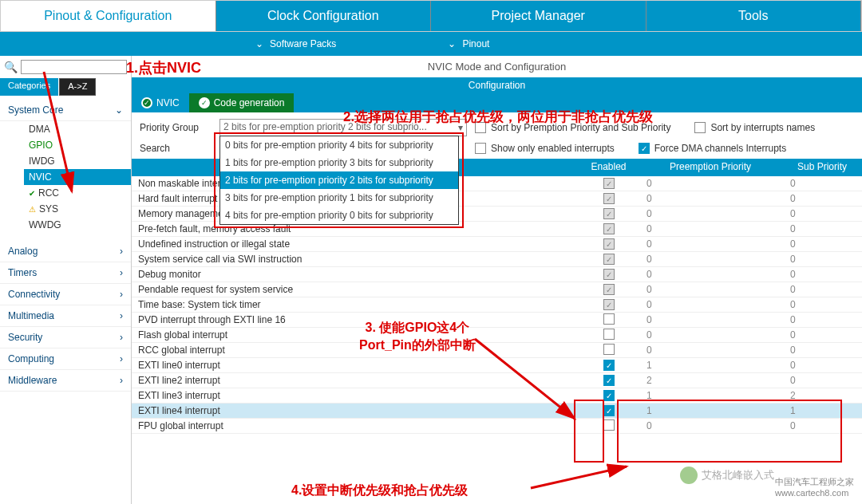 This screenshot has width=862, height=504. Describe the element at coordinates (339, 145) in the screenshot. I see `dropdown-option: 0 bits for pre-emption priority 4 bits f…` at that location.